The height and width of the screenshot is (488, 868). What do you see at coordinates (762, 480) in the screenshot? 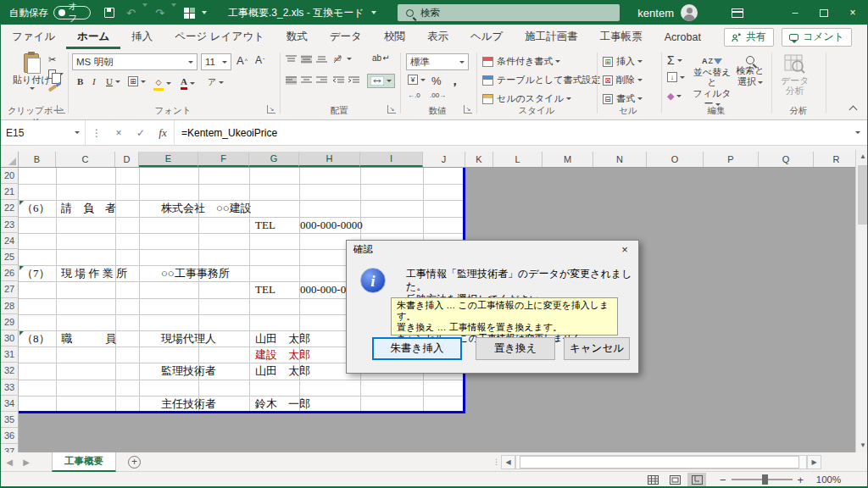
I see `zoom-slider` at bounding box center [762, 480].